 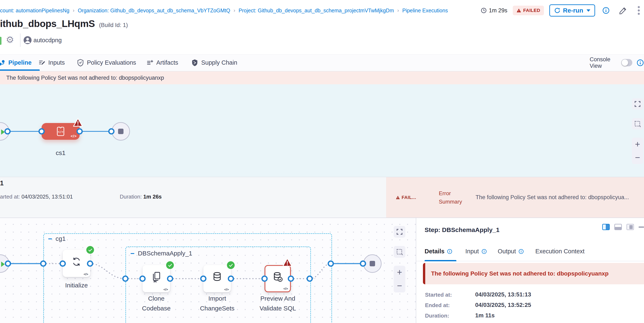 What do you see at coordinates (20, 40) in the screenshot?
I see `divider` at bounding box center [20, 40].